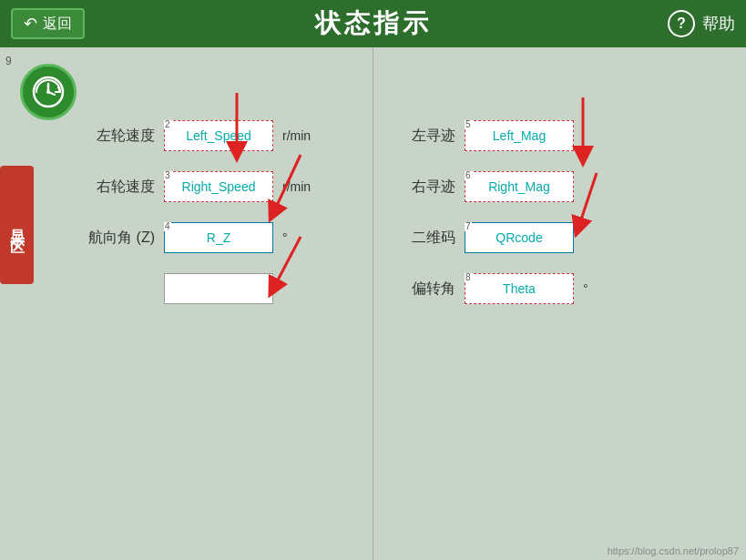 The image size is (746, 560). What do you see at coordinates (297, 187) in the screenshot?
I see `right-speed-unit: r/min` at bounding box center [297, 187].